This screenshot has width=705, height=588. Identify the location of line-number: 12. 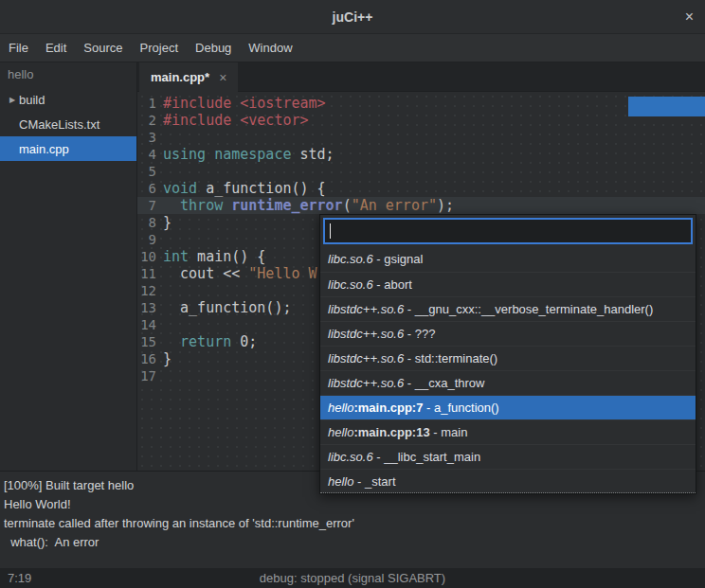
(150, 291).